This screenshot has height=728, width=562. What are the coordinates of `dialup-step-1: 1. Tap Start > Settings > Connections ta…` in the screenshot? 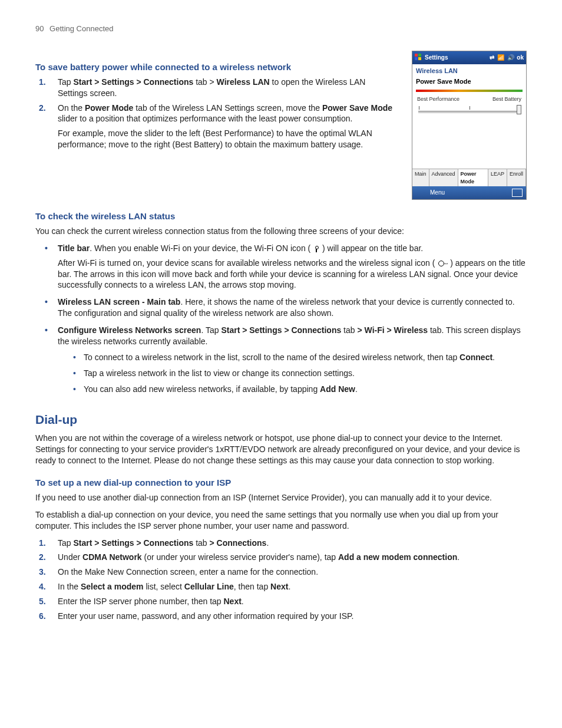 It's located at (289, 543).